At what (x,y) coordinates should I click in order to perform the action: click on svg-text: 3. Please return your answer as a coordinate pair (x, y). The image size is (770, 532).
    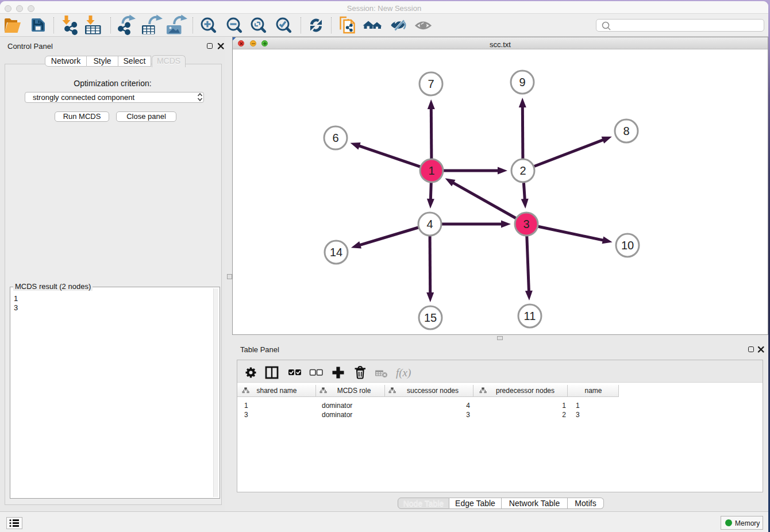
    Looking at the image, I should click on (526, 224).